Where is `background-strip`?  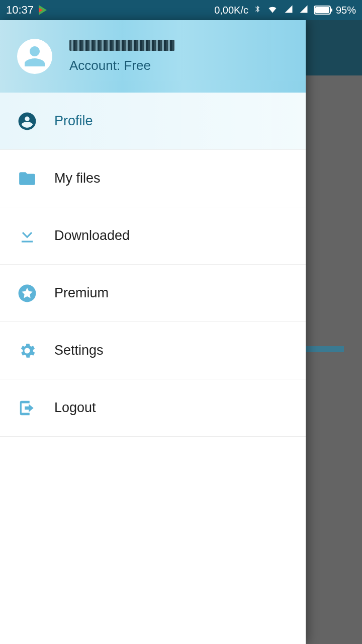 background-strip is located at coordinates (325, 349).